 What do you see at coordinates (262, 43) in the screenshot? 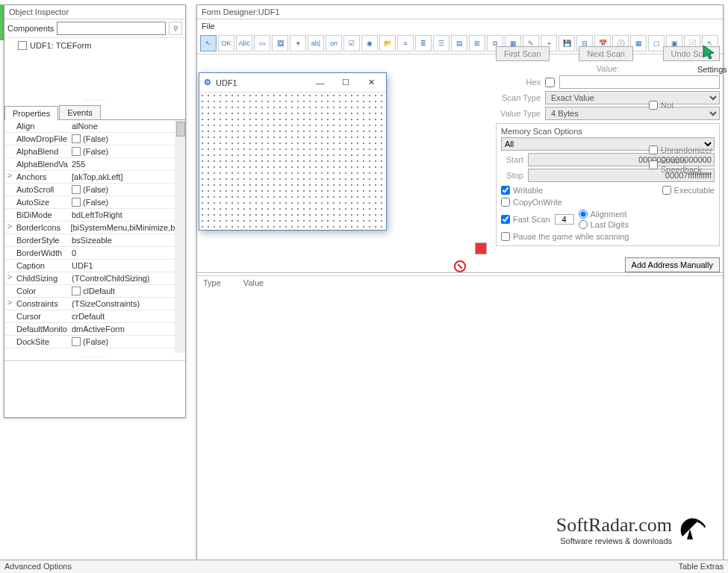
I see `panel-button: ▭` at bounding box center [262, 43].